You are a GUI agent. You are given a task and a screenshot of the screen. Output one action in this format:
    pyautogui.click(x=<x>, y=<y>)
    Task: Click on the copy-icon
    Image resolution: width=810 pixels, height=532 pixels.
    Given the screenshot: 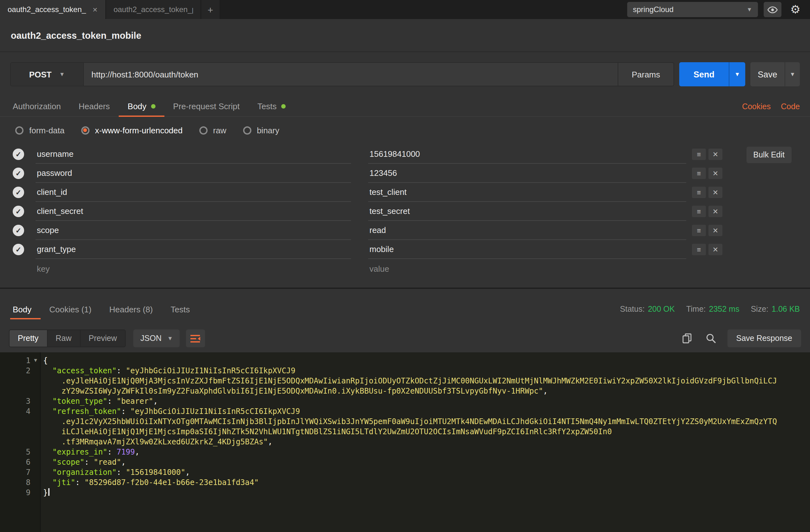 What is the action you would take?
    pyautogui.click(x=687, y=338)
    